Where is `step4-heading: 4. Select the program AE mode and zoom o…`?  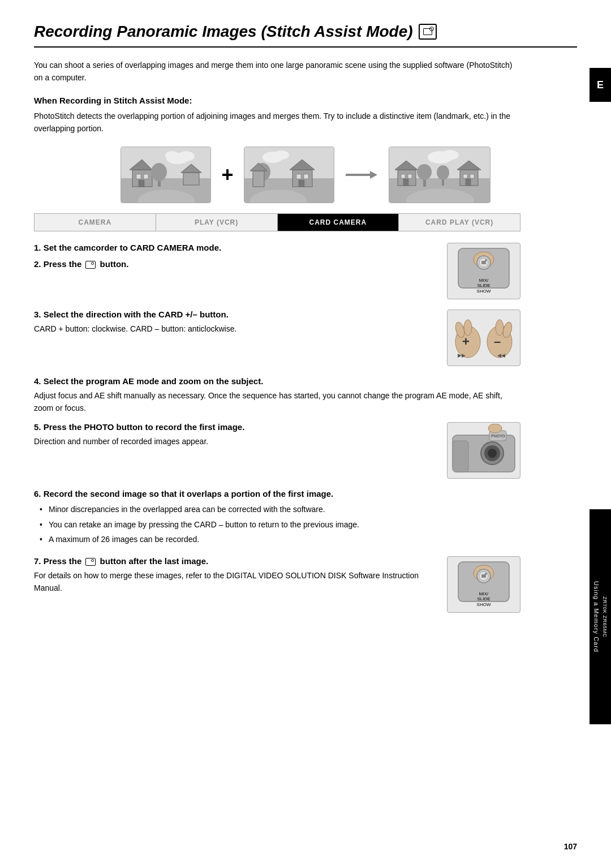
step4-heading: 4. Select the program AE mode and zoom o… is located at coordinates (277, 381).